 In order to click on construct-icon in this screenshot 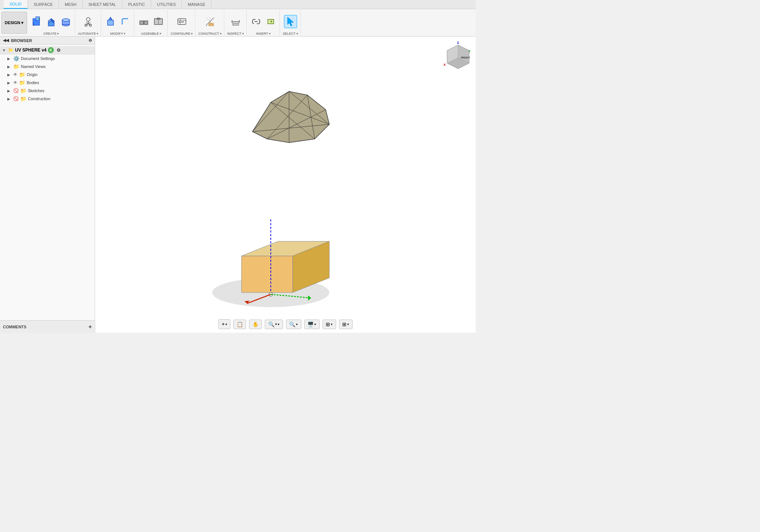, I will do `click(210, 22)`.